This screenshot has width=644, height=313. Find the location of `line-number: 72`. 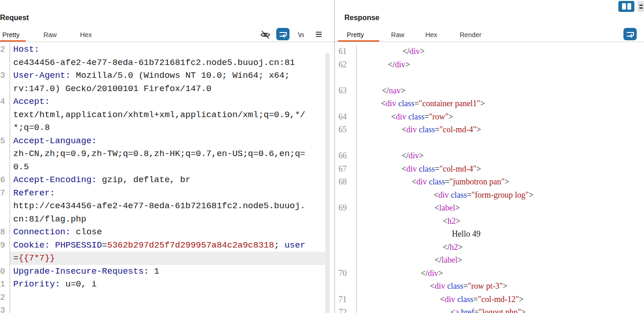

line-number: 72 is located at coordinates (346, 309).